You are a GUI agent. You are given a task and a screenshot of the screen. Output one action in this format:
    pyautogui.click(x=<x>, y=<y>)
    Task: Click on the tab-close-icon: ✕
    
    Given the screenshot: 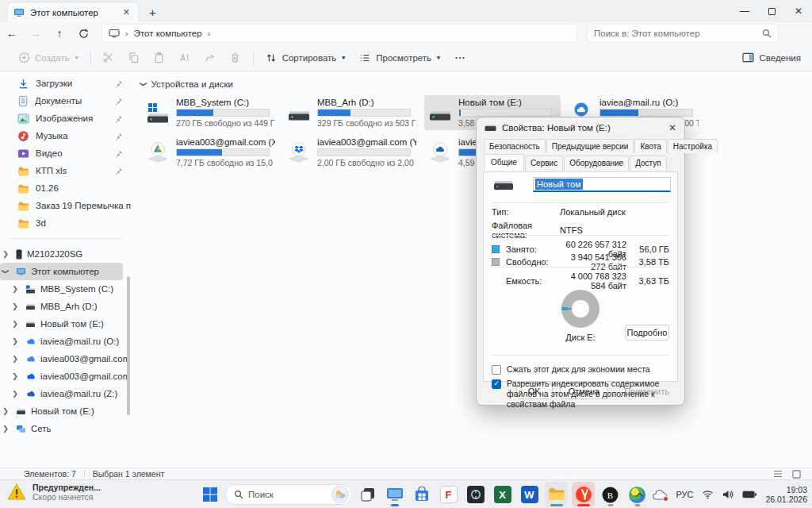 What is the action you would take?
    pyautogui.click(x=127, y=13)
    